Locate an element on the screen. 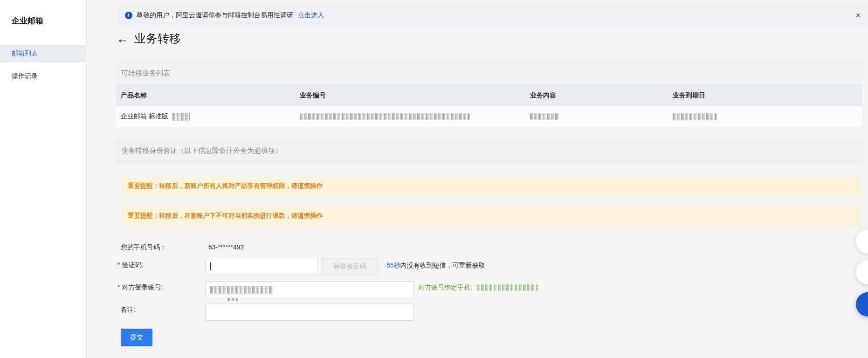 The width and height of the screenshot is (868, 358). cell-business-number is located at coordinates (385, 117).